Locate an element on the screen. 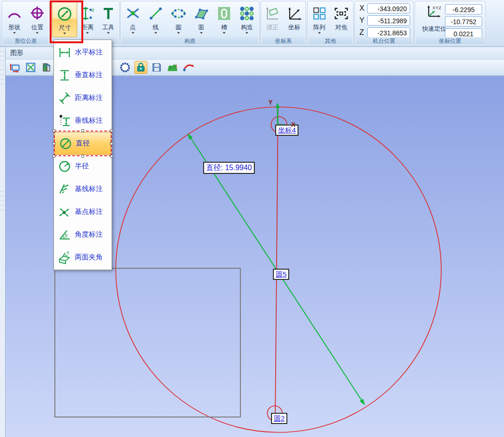 This screenshot has height=437, width=504. svg-text: XYZ is located at coordinates (437, 8).